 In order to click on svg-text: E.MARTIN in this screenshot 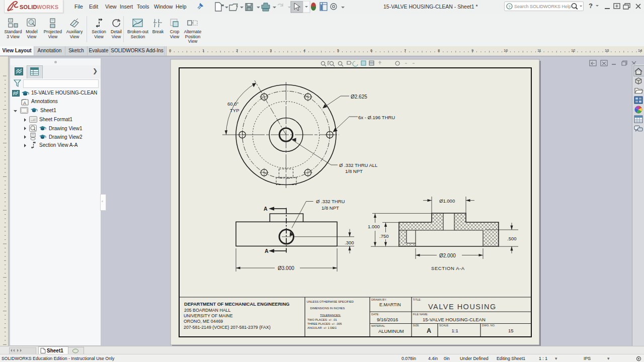, I will do `click(390, 305)`.